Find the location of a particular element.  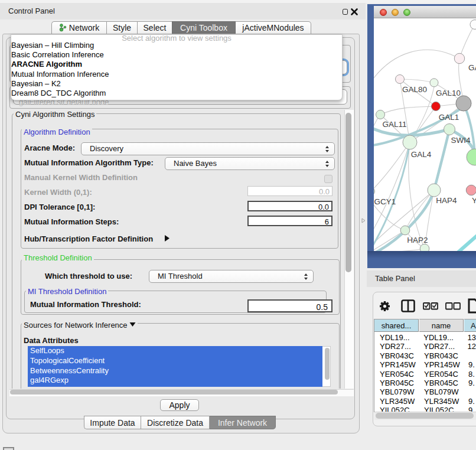

svg-text: GAL1 is located at coordinates (449, 117).